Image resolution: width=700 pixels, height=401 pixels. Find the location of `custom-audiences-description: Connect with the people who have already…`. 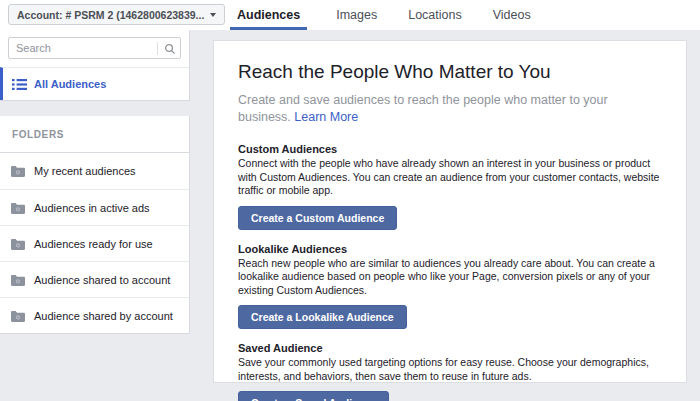

custom-audiences-description: Connect with the people who have already… is located at coordinates (450, 178).